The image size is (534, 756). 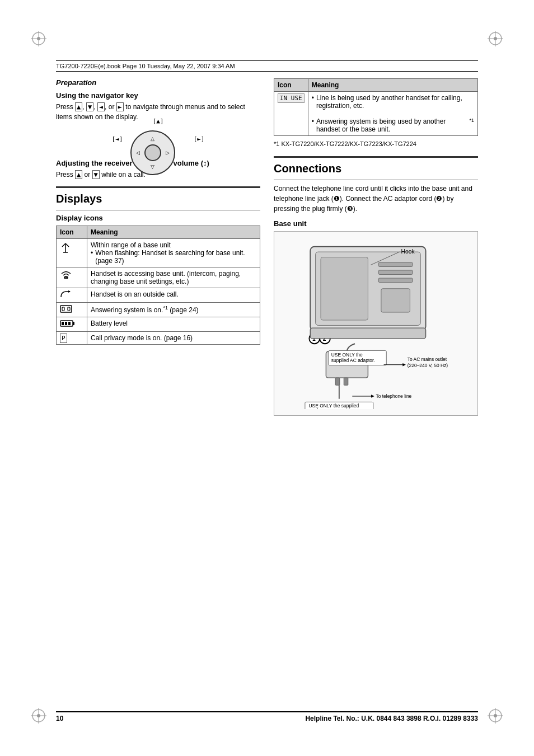 What do you see at coordinates (39, 716) in the screenshot?
I see `reg-mark-bl` at bounding box center [39, 716].